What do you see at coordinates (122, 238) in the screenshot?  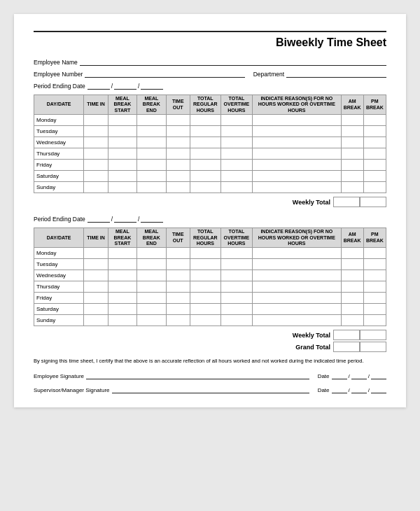 I see `header-meal-break-start-2: MEAL BREAK START` at bounding box center [122, 238].